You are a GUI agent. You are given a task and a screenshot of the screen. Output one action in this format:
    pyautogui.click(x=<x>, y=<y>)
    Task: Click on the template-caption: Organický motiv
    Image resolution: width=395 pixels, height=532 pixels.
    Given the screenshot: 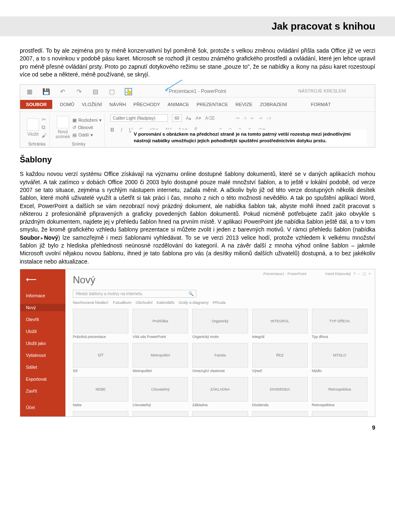 What is the action you would take?
    pyautogui.click(x=220, y=337)
    